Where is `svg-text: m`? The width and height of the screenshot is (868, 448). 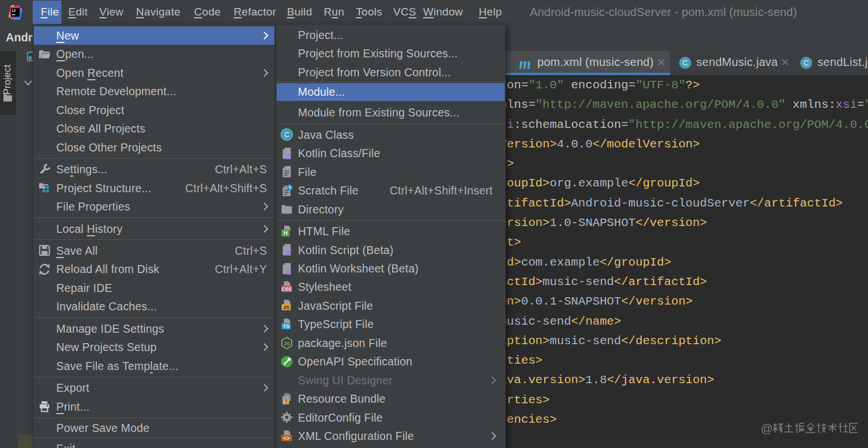
svg-text: m is located at coordinates (525, 64).